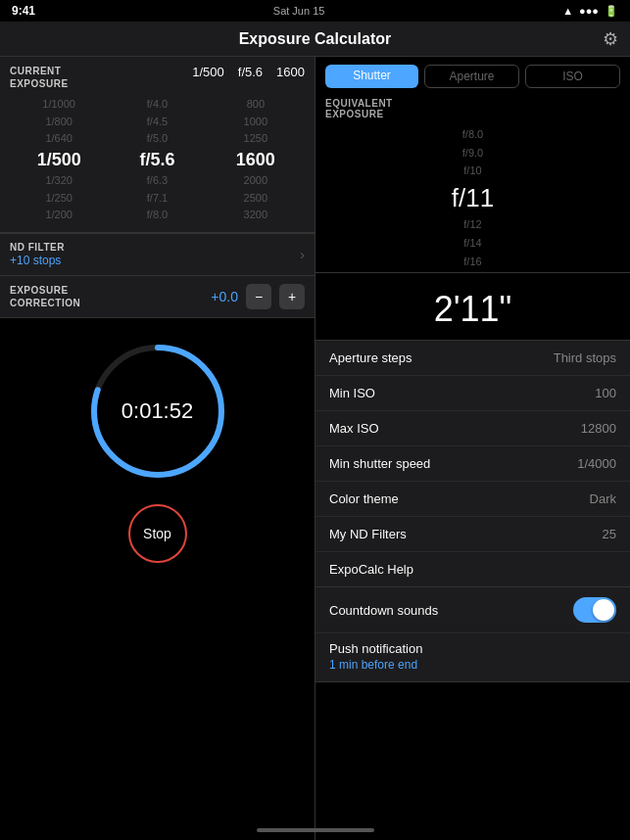 The image size is (630, 840). What do you see at coordinates (472, 108) in the screenshot?
I see `equiv-label: EQUIVALENTEXPOSURE` at bounding box center [472, 108].